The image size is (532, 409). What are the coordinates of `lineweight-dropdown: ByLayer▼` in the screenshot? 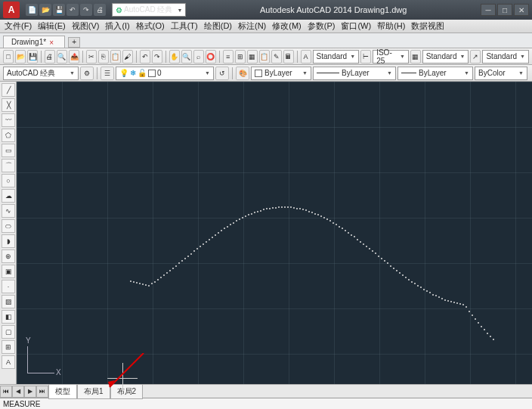 It's located at (435, 73).